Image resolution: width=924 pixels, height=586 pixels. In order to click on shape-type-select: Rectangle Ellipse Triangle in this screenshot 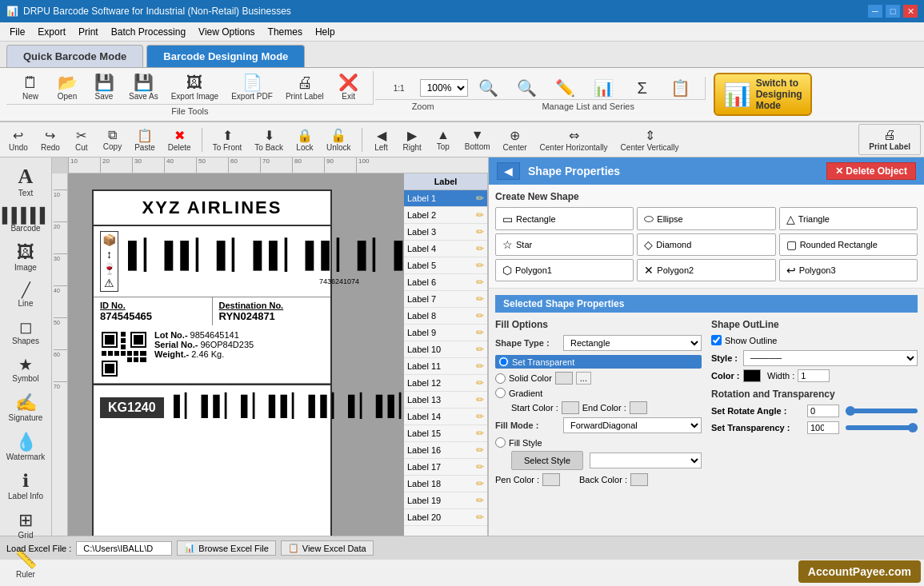, I will do `click(632, 343)`.